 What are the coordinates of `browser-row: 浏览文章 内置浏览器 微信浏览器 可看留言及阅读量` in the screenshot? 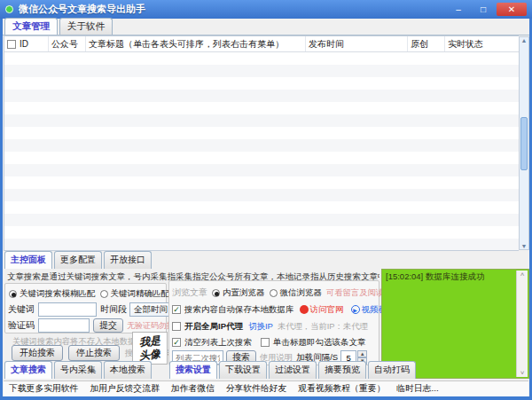 It's located at (282, 293).